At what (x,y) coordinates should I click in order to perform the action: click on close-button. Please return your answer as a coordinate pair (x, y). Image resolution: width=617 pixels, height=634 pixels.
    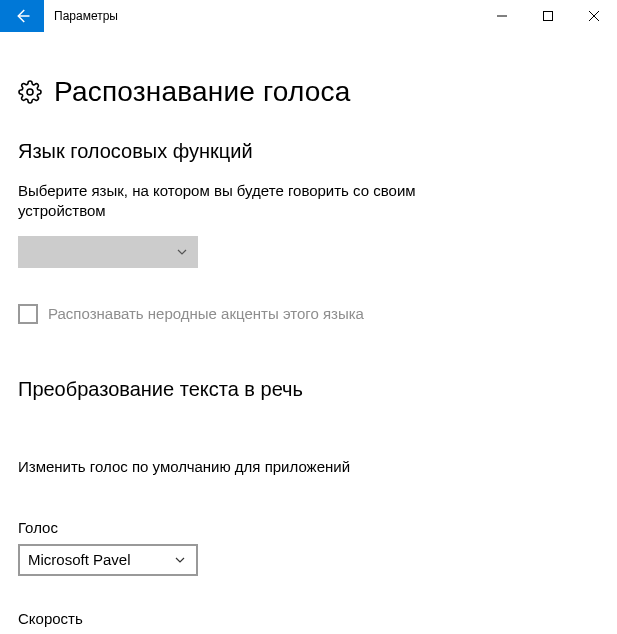
    Looking at the image, I should click on (594, 16).